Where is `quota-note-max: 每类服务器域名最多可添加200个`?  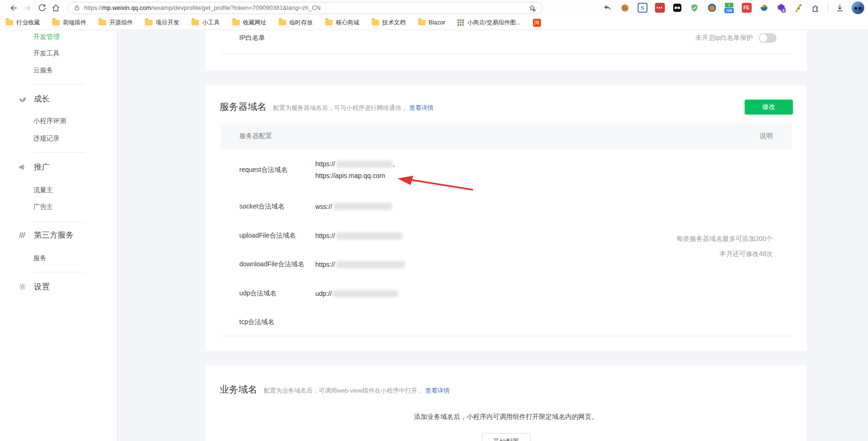
quota-note-max: 每类服务器域名最多可添加200个 is located at coordinates (724, 239).